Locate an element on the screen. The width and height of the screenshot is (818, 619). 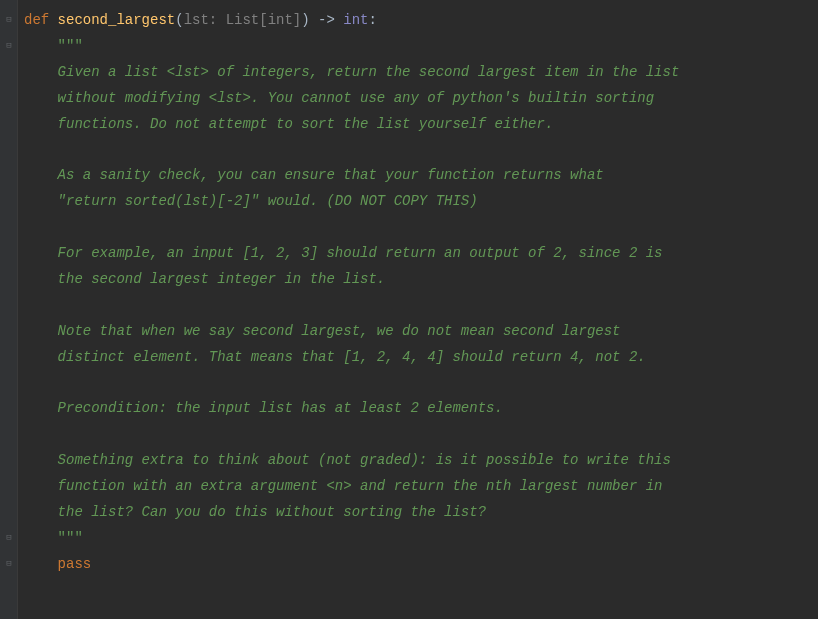
code-line: Something extra to think about (not grad… is located at coordinates (421, 461).